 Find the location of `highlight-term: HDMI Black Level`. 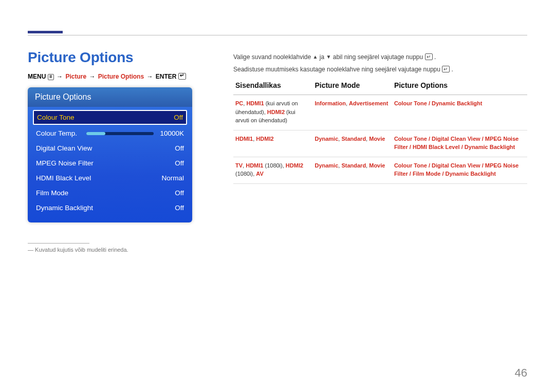

highlight-term: HDMI Black Level is located at coordinates (436, 147).